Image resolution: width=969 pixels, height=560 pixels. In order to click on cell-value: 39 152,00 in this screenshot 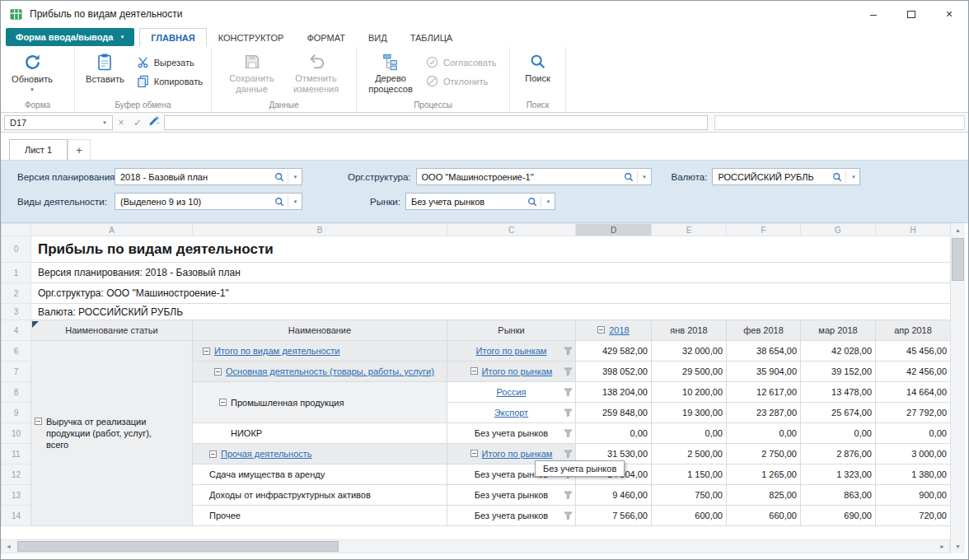, I will do `click(839, 372)`.